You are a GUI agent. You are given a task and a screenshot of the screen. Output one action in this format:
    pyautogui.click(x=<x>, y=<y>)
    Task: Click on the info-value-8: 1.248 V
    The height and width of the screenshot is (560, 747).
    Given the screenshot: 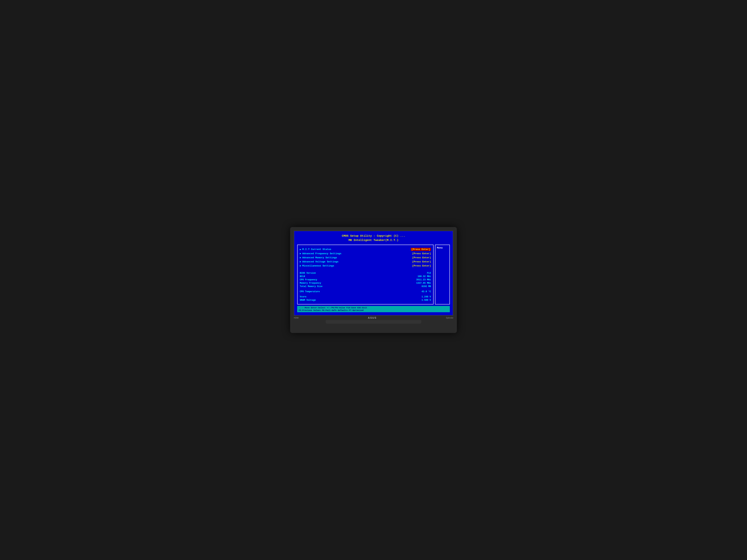 What is the action you would take?
    pyautogui.click(x=426, y=297)
    